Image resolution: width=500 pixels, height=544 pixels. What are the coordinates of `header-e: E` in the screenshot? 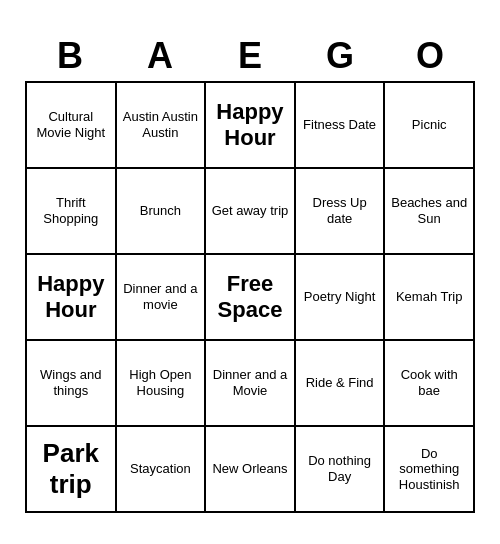 It's located at (250, 56).